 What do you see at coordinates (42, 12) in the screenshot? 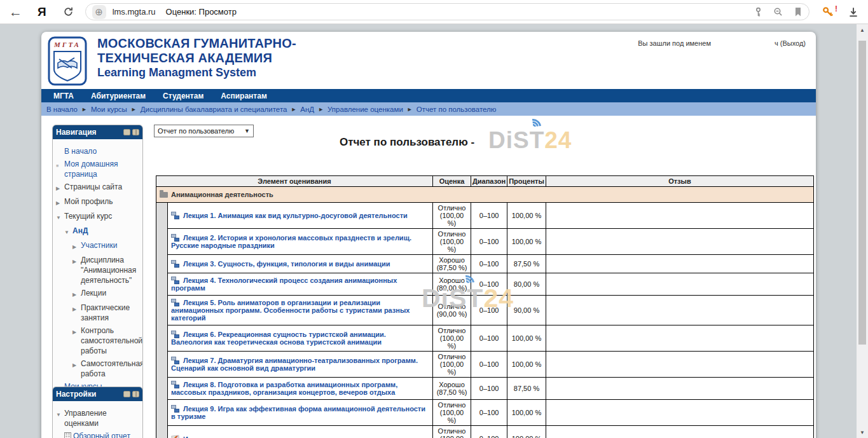
I see `yandex-browser-icon: Я` at bounding box center [42, 12].